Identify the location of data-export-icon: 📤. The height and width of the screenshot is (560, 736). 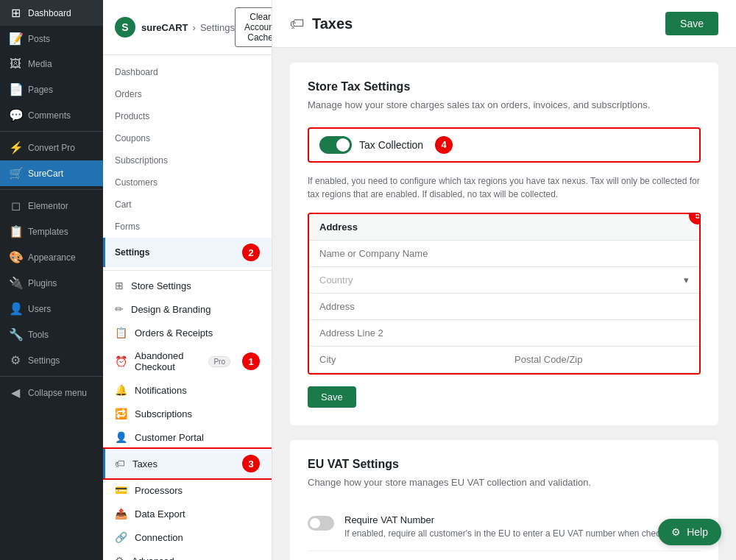
(121, 514).